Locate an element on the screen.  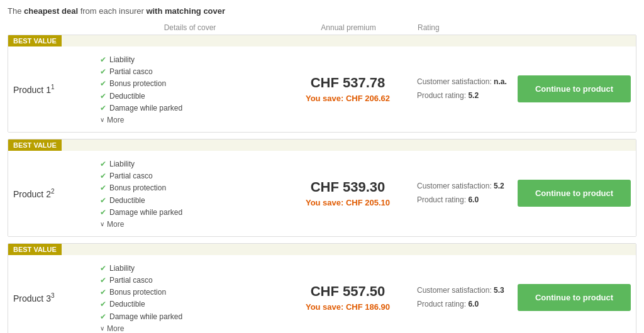
product-1-details: ✔Liability✔Partial casco✔Bonus protectio… is located at coordinates (190, 89).